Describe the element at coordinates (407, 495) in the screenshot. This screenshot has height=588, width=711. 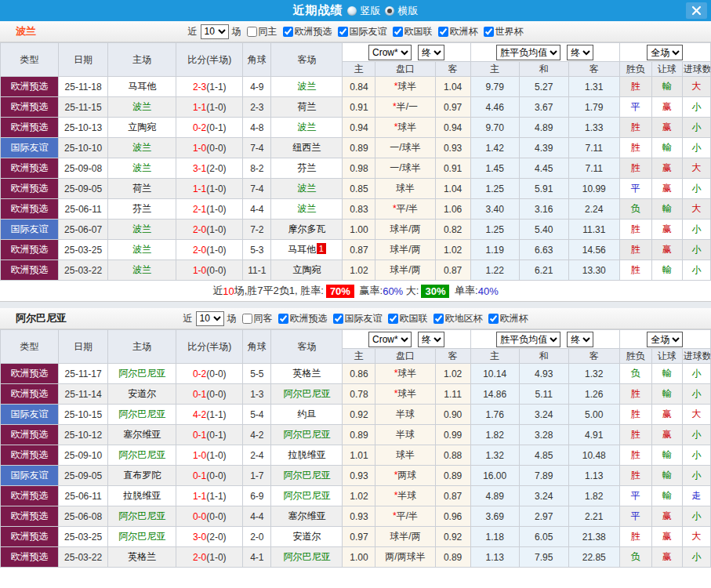
I see `handicap-text: 半球` at that location.